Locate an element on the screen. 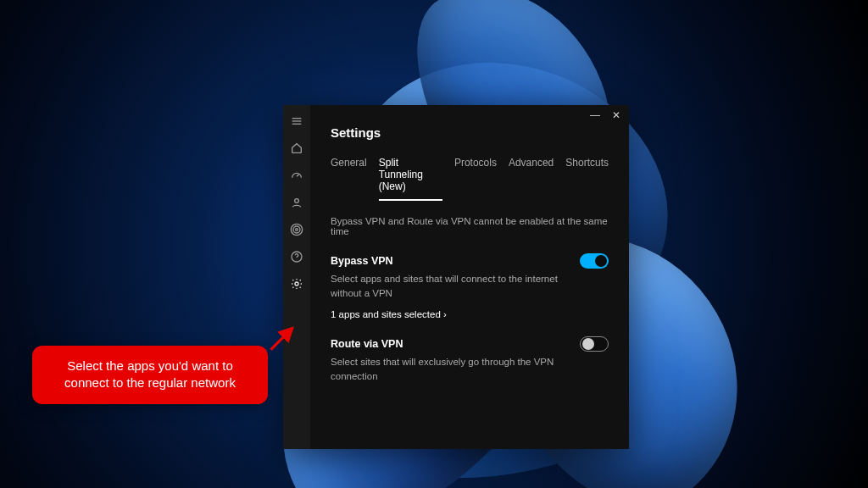 This screenshot has width=868, height=488. tab-advanced: Advanced is located at coordinates (531, 179).